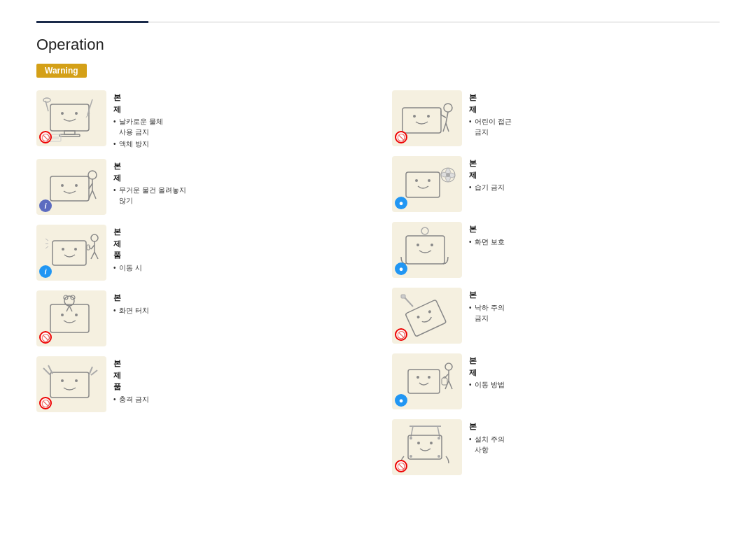 Image resolution: width=756 pixels, height=534 pixels. Describe the element at coordinates (239, 381) in the screenshot. I see `item-text-5: 본제품 충격 금지` at that location.